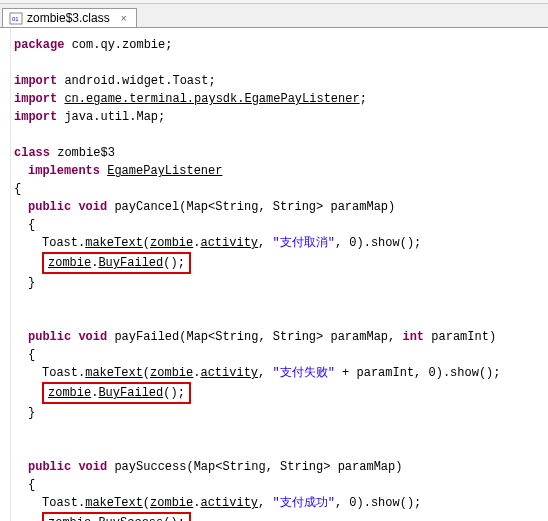 This screenshot has height=521, width=548. What do you see at coordinates (276, 153) in the screenshot?
I see `code-line: class zombie$3` at bounding box center [276, 153].